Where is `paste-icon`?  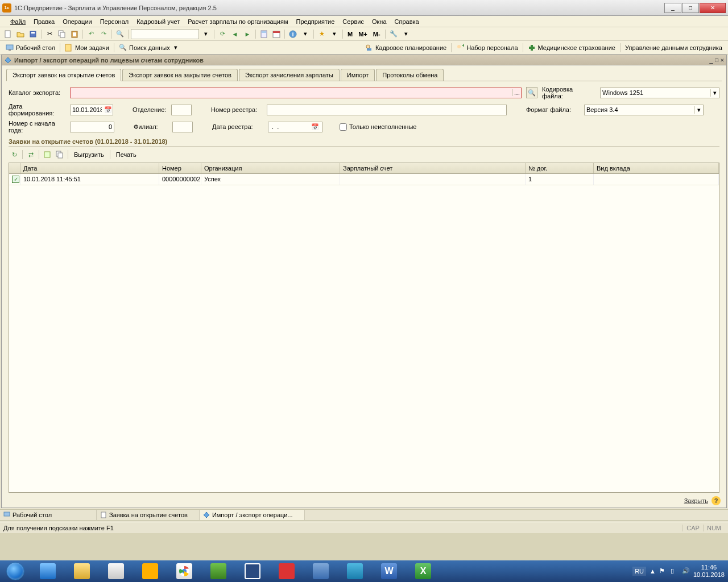
paste-icon is located at coordinates (75, 34).